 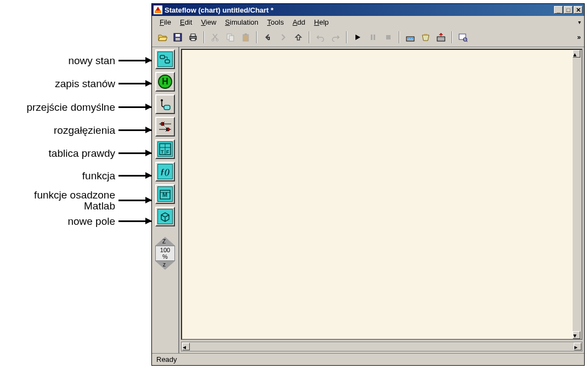 I want to click on statusbar: Ready, so click(x=368, y=359).